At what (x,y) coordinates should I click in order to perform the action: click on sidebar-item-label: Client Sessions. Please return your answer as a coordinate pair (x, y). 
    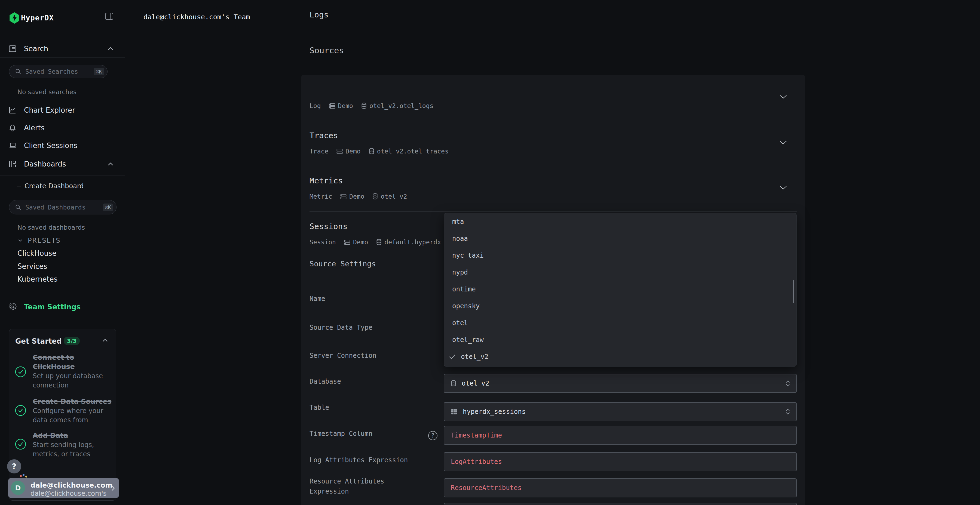
    Looking at the image, I should click on (51, 146).